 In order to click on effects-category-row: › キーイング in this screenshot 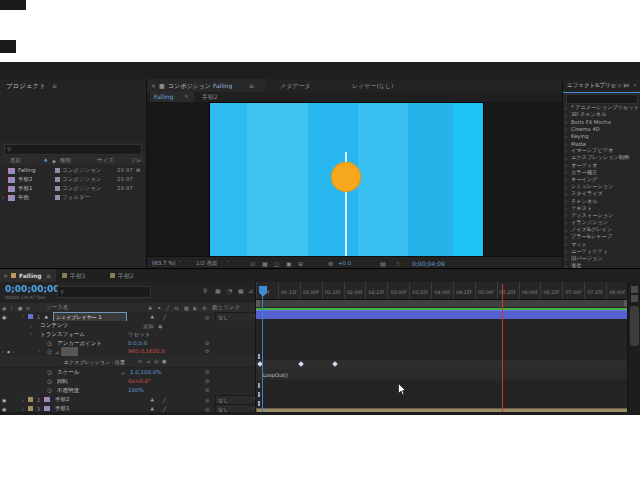, I will do `click(602, 180)`.